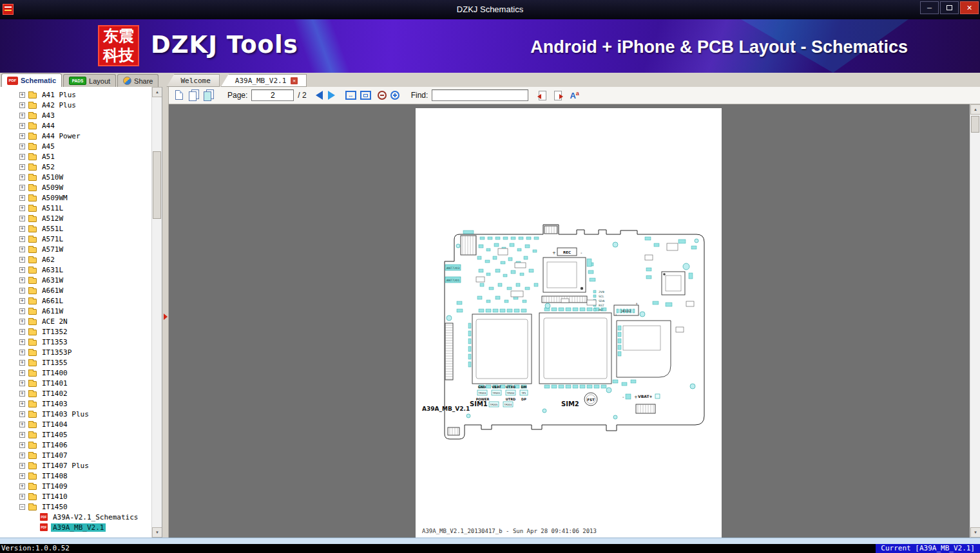 The height and width of the screenshot is (553, 980). I want to click on tree-item-folder: +A631L, so click(76, 270).